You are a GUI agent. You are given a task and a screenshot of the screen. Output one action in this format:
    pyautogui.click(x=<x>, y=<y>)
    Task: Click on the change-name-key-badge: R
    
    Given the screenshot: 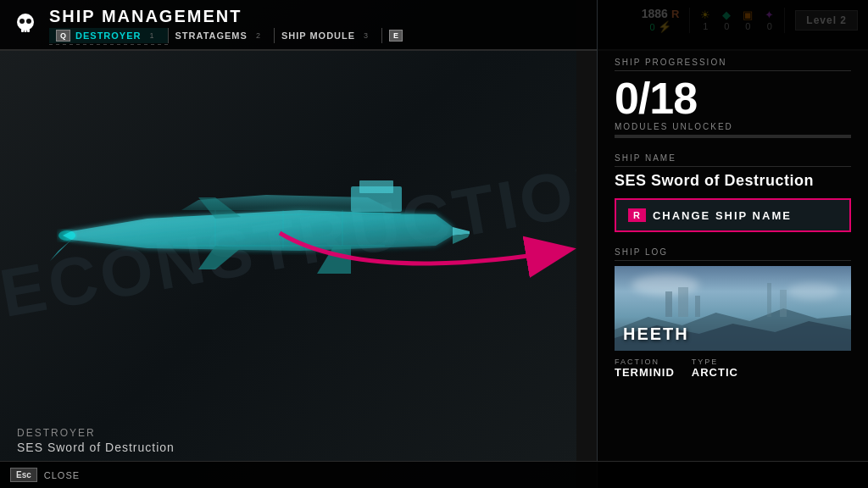 What is the action you would take?
    pyautogui.click(x=637, y=215)
    